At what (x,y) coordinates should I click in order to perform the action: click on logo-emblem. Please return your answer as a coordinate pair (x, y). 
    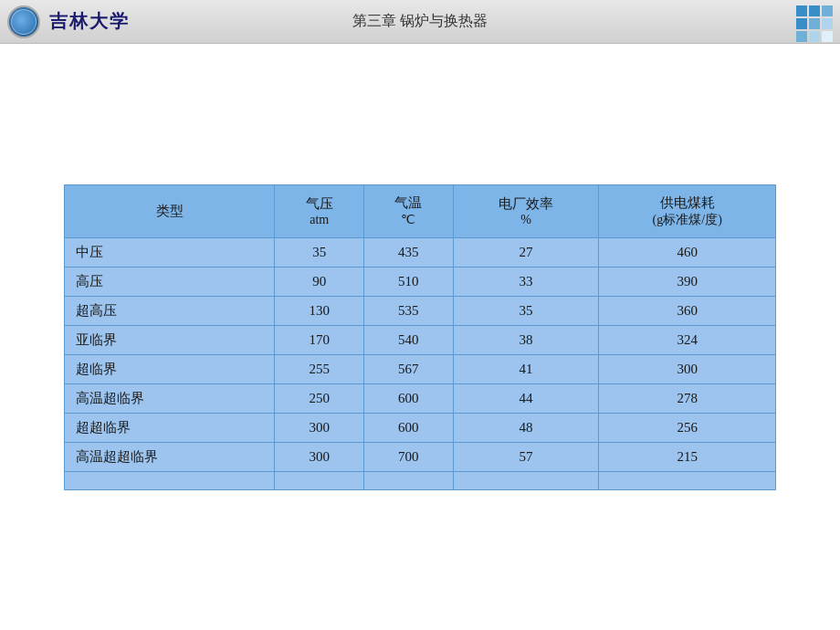
    Looking at the image, I should click on (24, 22).